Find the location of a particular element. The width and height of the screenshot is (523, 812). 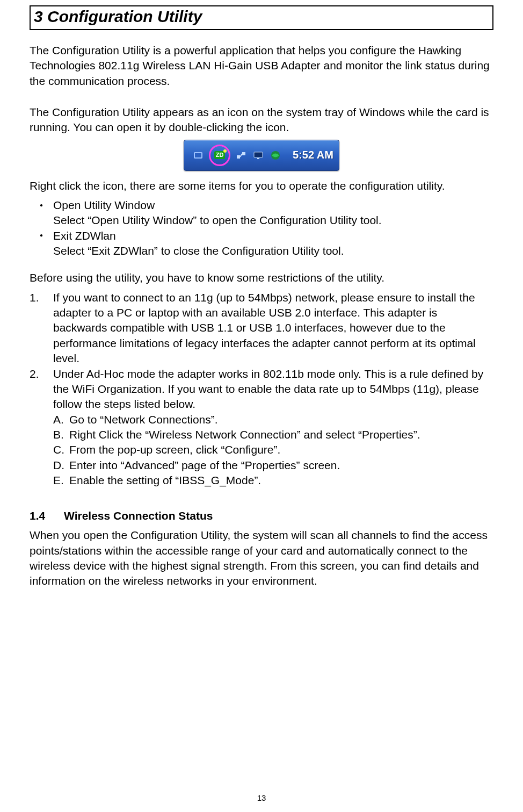

system-tray-figure: ZD 5:52 AM is located at coordinates (262, 155).